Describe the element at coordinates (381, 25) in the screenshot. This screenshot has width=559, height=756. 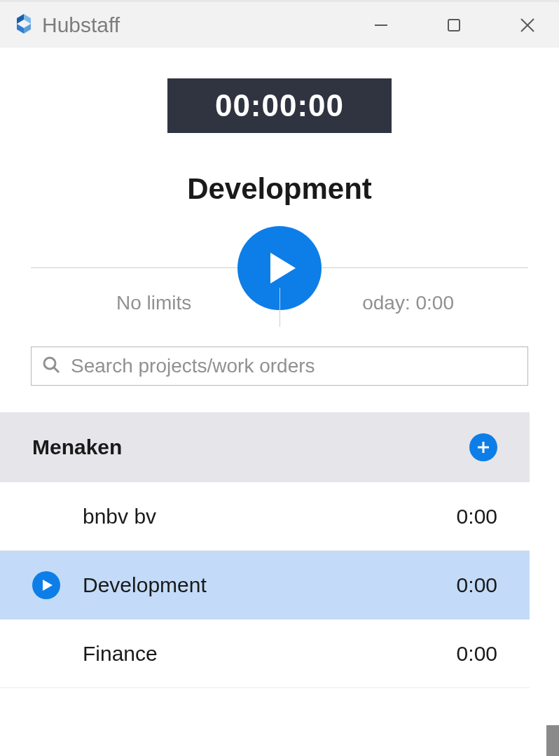
I see `minimize-button` at that location.